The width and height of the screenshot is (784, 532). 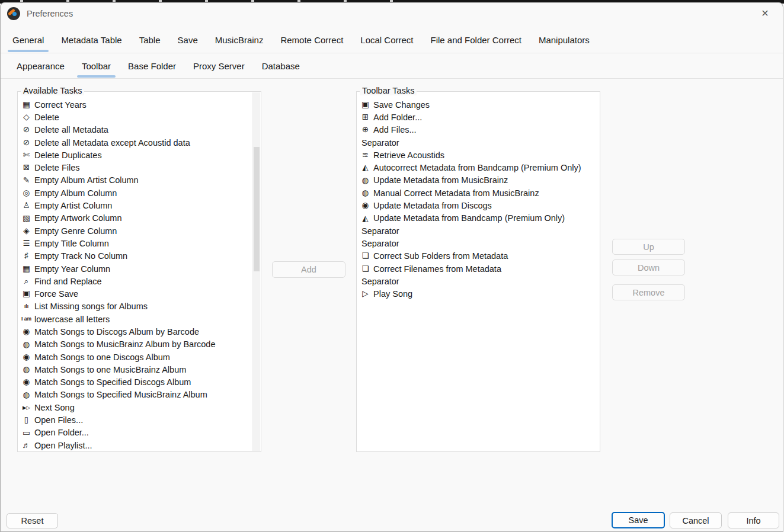 What do you see at coordinates (110, 370) in the screenshot?
I see `list-item-label: Match Songs to one MusicBrainz Album` at bounding box center [110, 370].